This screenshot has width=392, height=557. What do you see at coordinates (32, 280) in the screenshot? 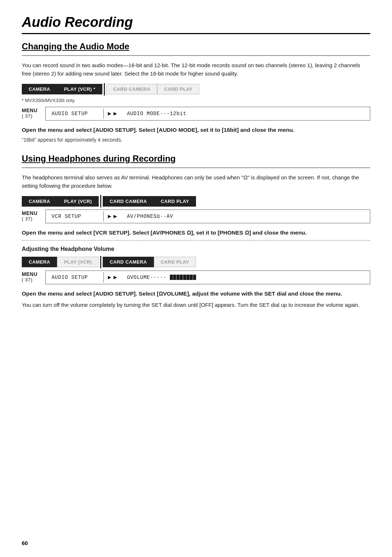
I see `menu-page-3: ( 37)` at bounding box center [32, 280].